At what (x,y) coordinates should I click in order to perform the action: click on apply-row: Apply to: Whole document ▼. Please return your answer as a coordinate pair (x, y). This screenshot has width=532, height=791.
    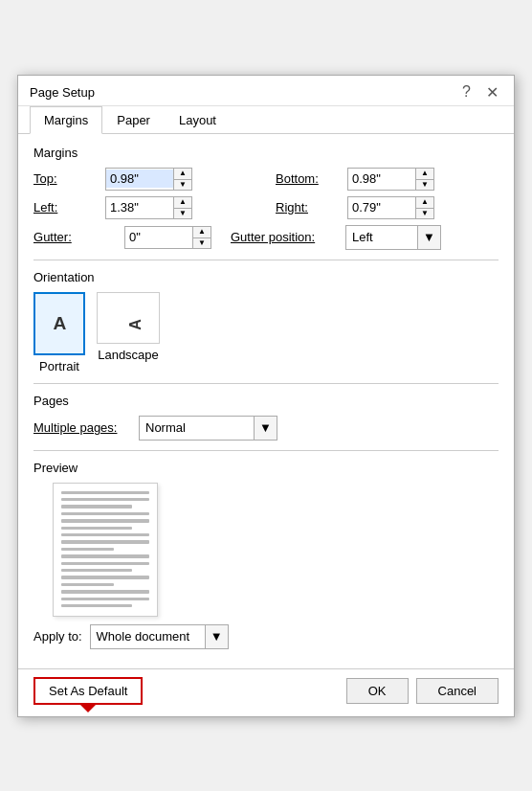
    Looking at the image, I should click on (266, 637).